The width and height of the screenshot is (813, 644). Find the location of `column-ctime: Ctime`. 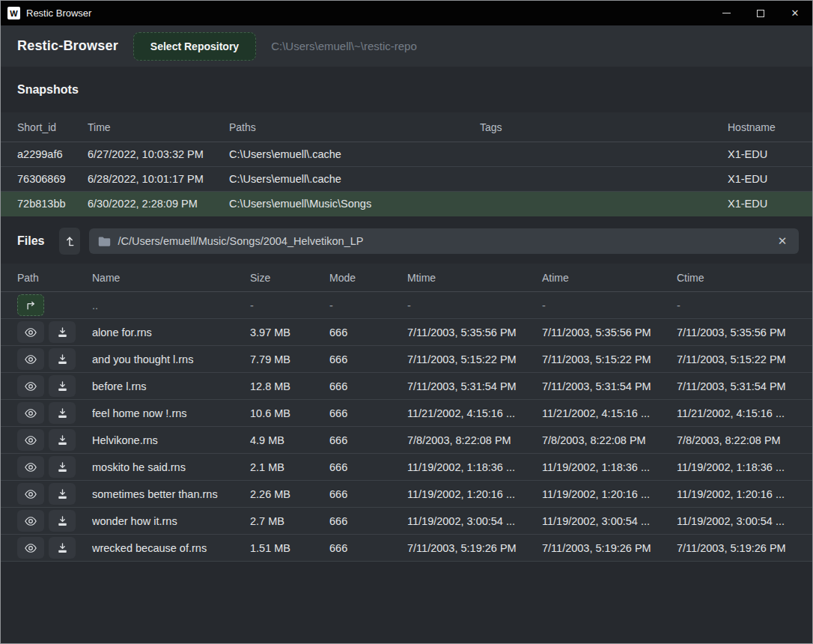

column-ctime: Ctime is located at coordinates (744, 278).